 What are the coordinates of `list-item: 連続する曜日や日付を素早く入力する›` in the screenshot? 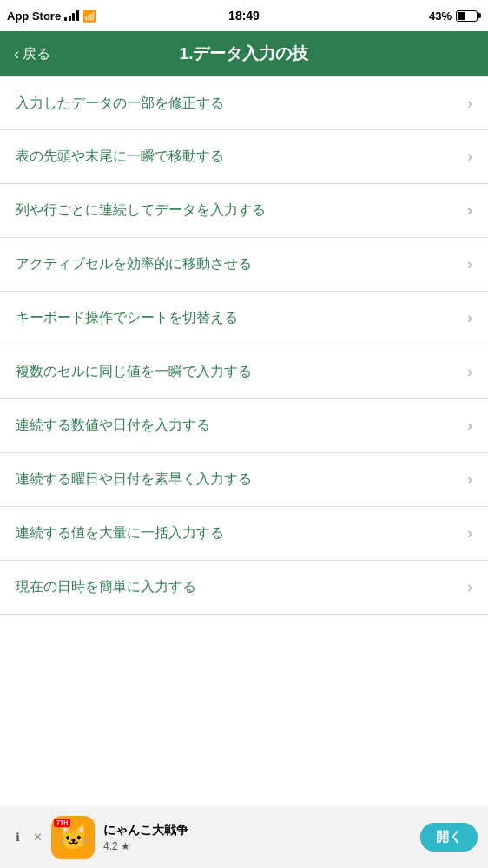 It's located at (244, 480).